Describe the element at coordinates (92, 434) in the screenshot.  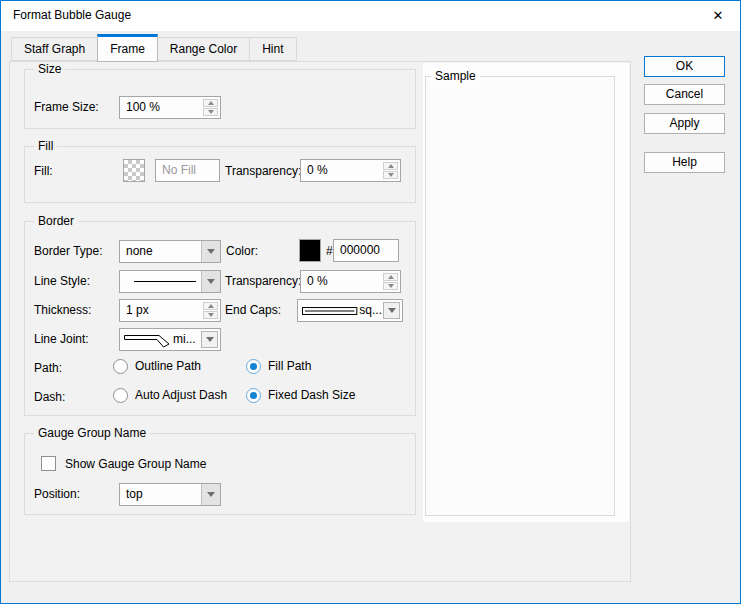
I see `gauge-group-title: Gauge Group Name` at that location.